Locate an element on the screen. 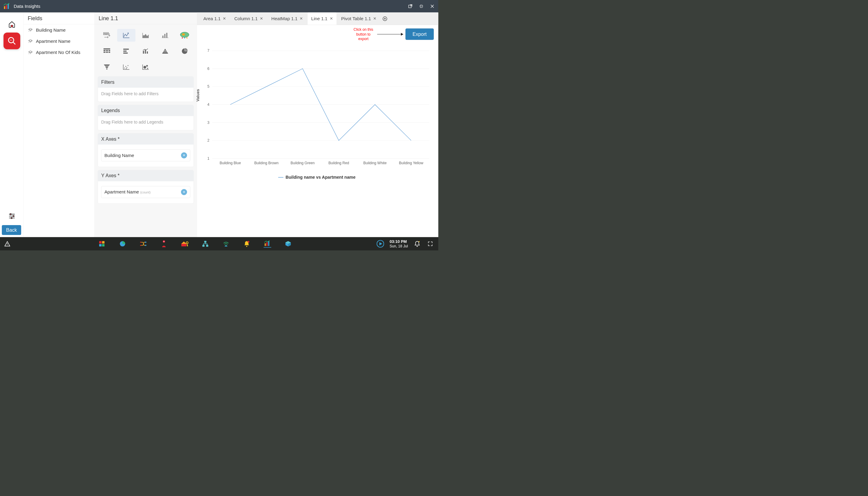 Image resolution: width=868 pixels, height=496 pixels. field-item: Apartment No Of Kids is located at coordinates (59, 52).